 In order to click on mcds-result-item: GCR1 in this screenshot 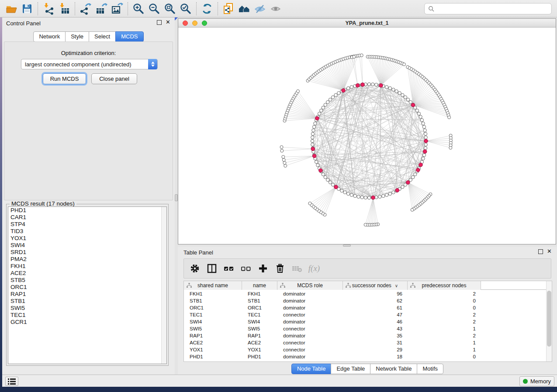, I will do `click(87, 322)`.